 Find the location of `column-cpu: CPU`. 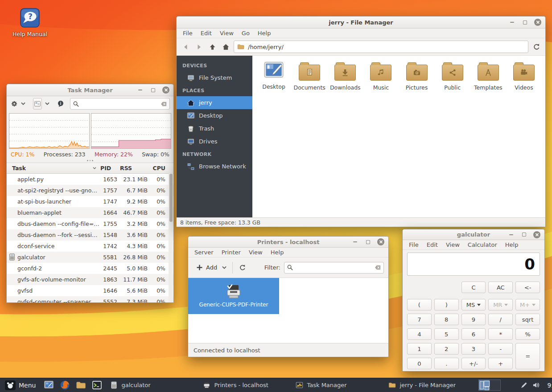

column-cpu: CPU is located at coordinates (158, 168).